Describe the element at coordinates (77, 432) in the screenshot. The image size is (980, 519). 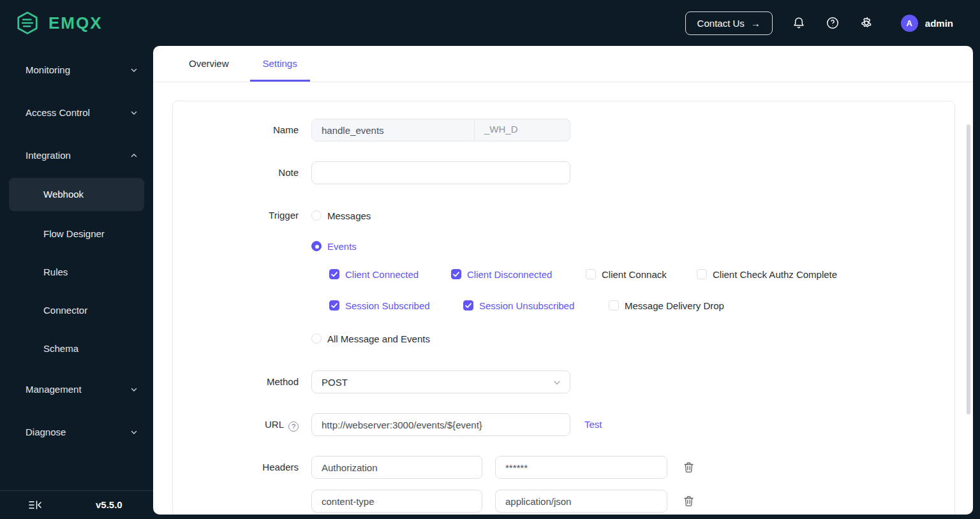
I see `sidebar-item-diagnose: Diagnose` at that location.